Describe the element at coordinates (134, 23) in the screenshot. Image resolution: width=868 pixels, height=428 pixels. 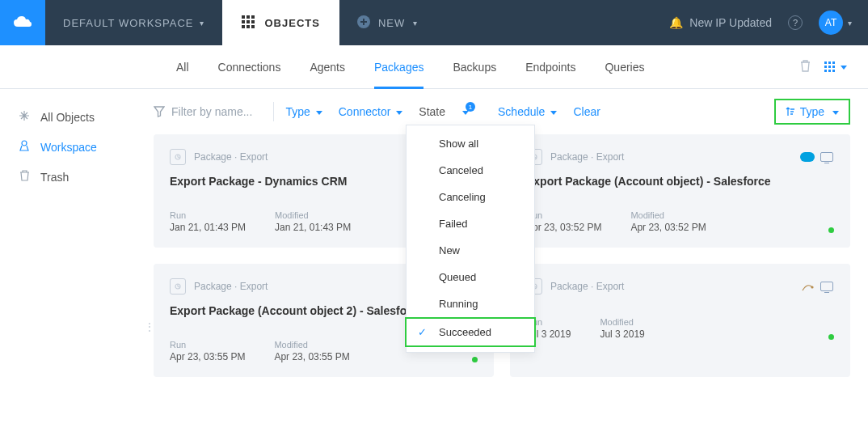
I see `workspace-selector: DEFAULT WORKSPACE ▾` at that location.